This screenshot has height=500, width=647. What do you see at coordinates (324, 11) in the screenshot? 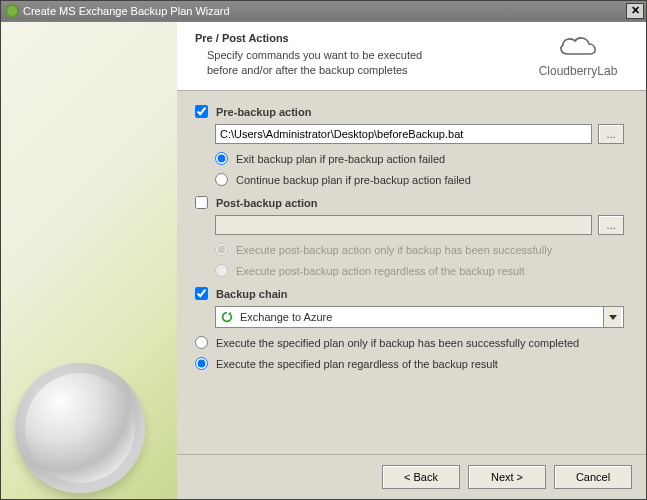
I see `window-title: Create MS Exchange Backup Plan Wizard` at bounding box center [324, 11].